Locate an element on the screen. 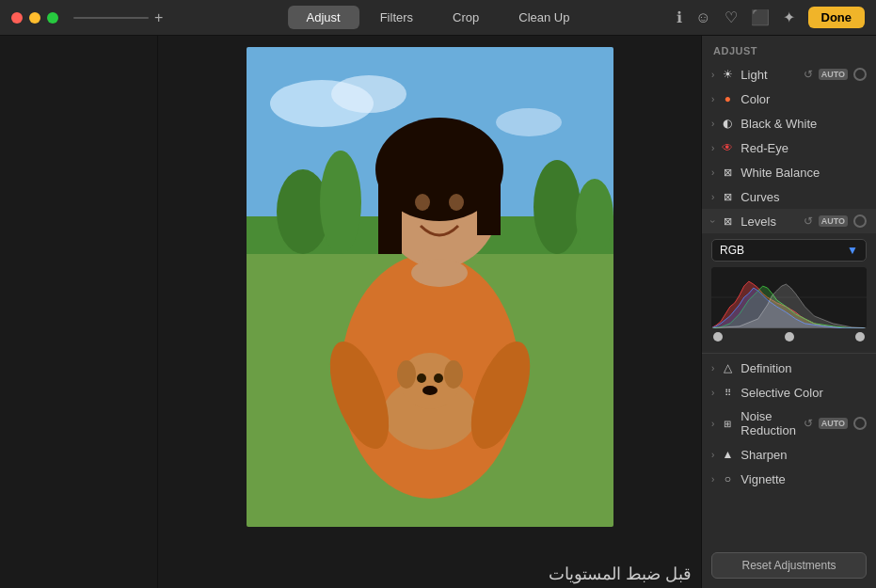 The width and height of the screenshot is (876, 588). titlebar-right: ℹ ☺ ♡ ⬛ ✦ Done is located at coordinates (771, 17).